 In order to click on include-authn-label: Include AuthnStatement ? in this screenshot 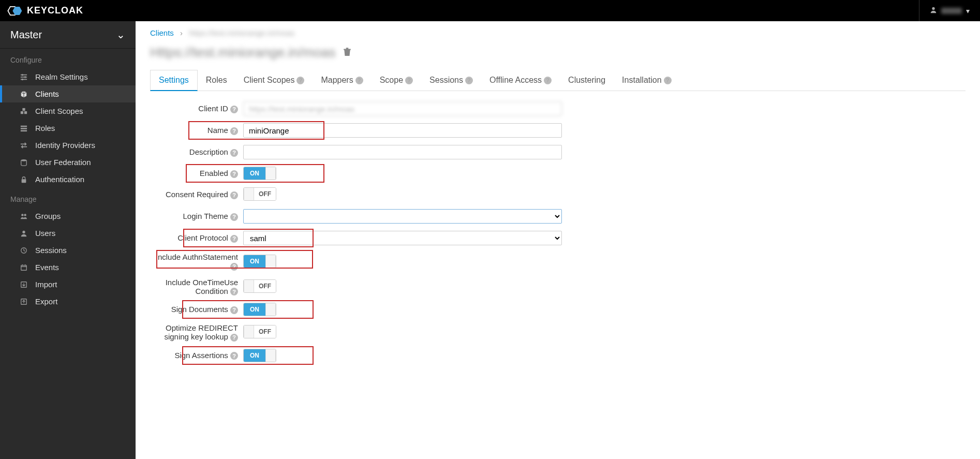, I will do `click(197, 262)`.